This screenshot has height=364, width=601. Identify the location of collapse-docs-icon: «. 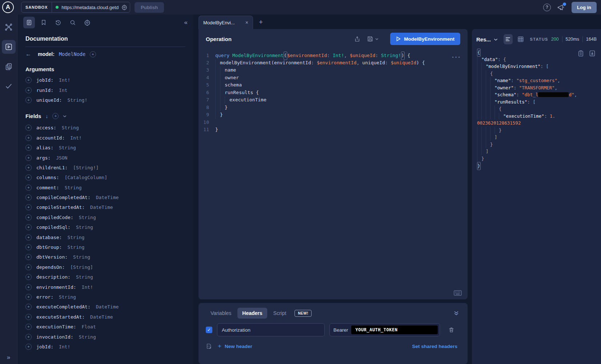
(186, 23).